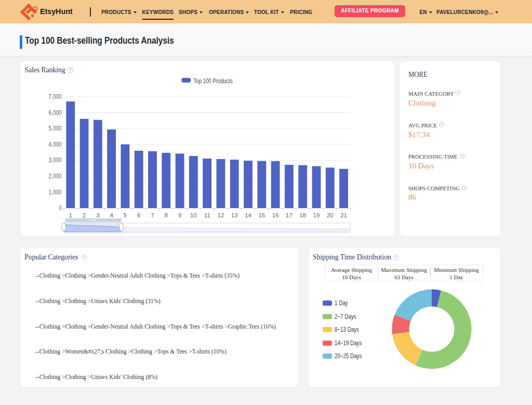 The height and width of the screenshot is (405, 532). Describe the element at coordinates (111, 215) in the screenshot. I see `svg-text: 4` at that location.